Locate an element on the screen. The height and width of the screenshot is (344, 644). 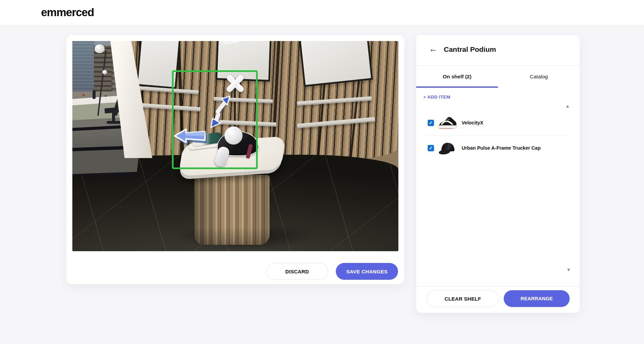
footer-divider is located at coordinates (498, 286).